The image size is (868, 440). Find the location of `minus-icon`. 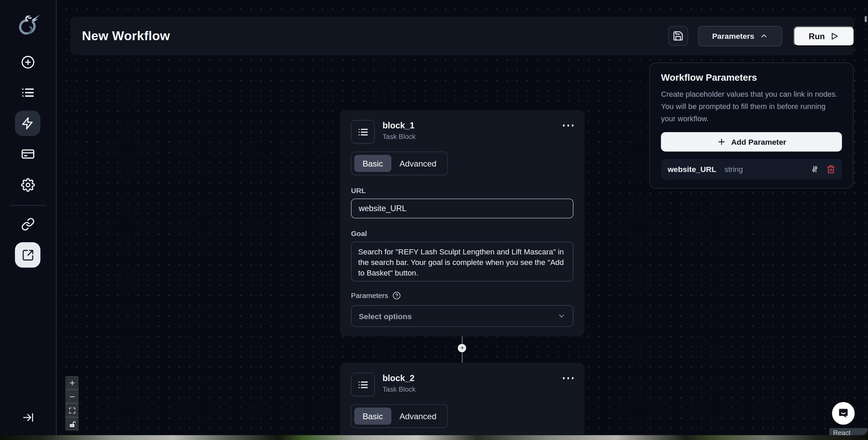

minus-icon is located at coordinates (72, 396).